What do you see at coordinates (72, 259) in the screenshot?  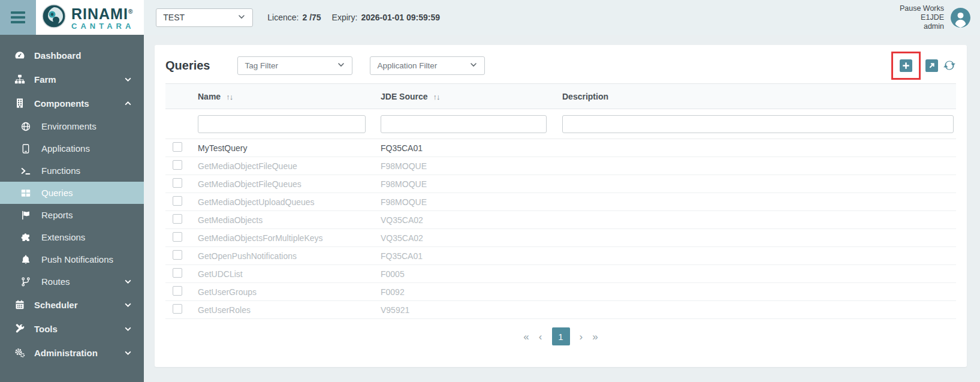 I see `sidebar-item-push-notifications: Push Notifications` at bounding box center [72, 259].